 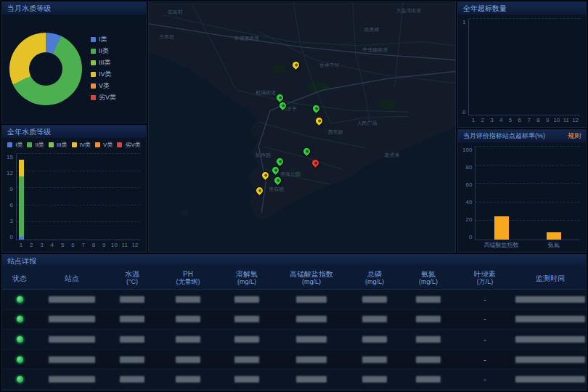 What do you see at coordinates (22, 206) in the screenshot?
I see `stacked-bar-II类` at bounding box center [22, 206].